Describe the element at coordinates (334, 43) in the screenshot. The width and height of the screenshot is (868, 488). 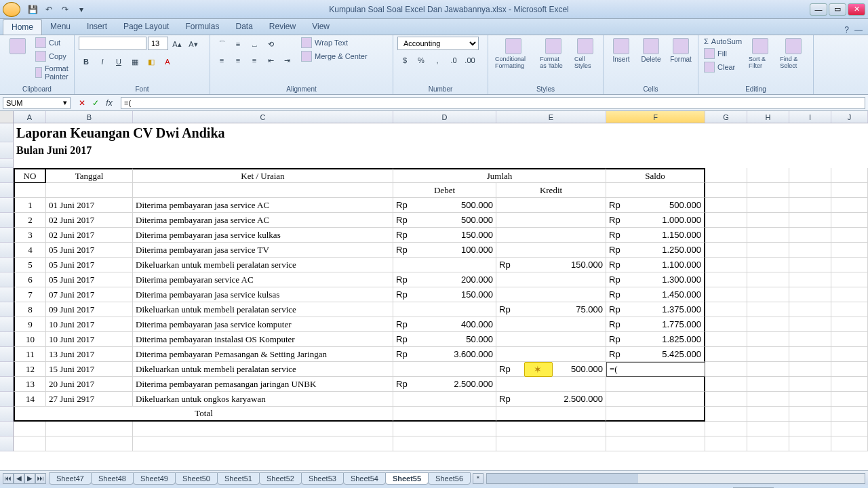
I see `wrap-text-button: Wrap Text` at that location.